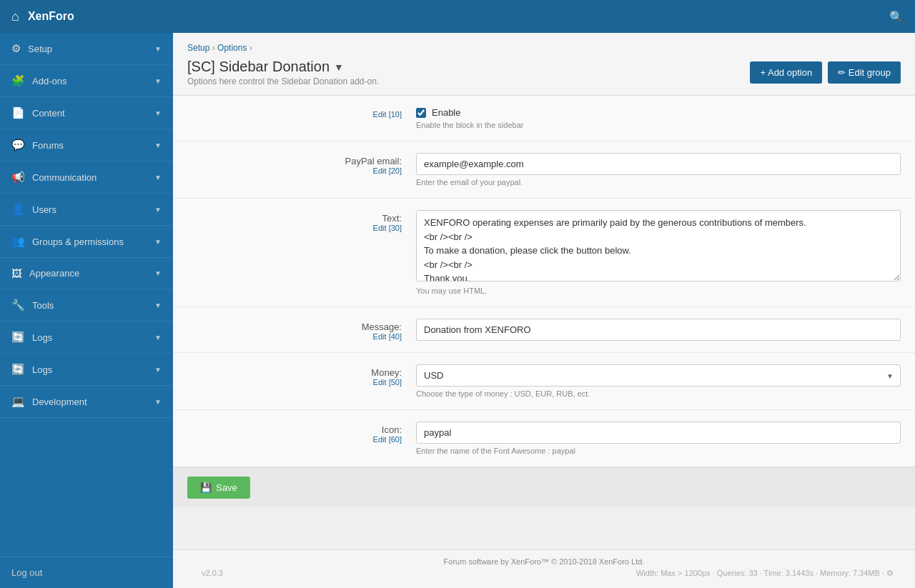  What do you see at coordinates (209, 573) in the screenshot?
I see `version-label: v2.0.3` at bounding box center [209, 573].